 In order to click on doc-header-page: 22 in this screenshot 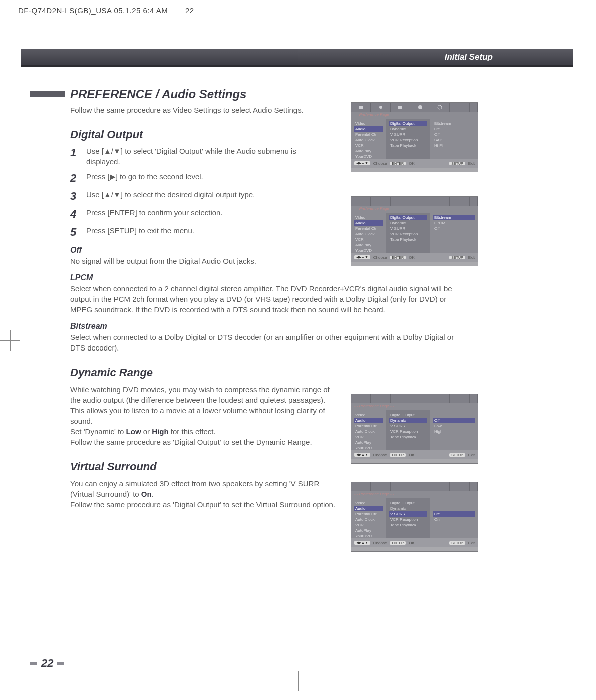, I will do `click(190, 10)`.